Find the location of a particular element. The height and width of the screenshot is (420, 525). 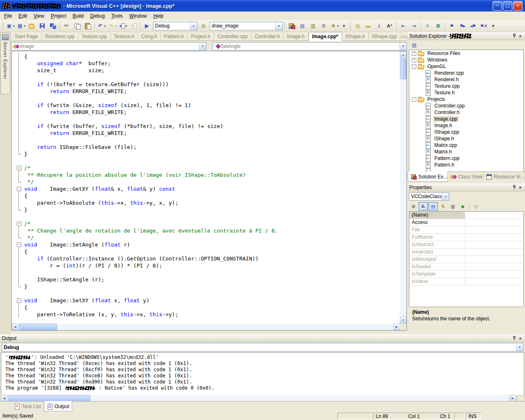

tree-item-resource-files: +Resource Files is located at coordinates (466, 53).